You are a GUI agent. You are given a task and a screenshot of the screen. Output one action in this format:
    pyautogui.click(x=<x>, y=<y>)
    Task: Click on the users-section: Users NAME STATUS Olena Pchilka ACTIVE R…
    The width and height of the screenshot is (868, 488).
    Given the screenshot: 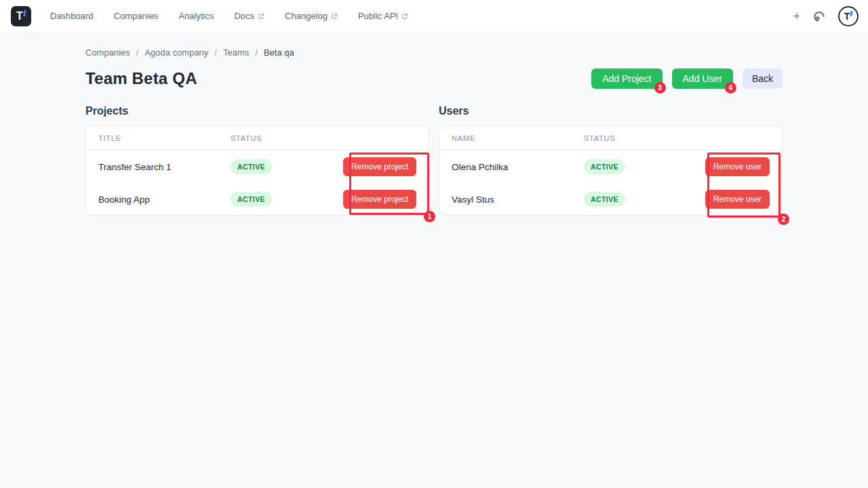 What is the action you would take?
    pyautogui.click(x=610, y=160)
    